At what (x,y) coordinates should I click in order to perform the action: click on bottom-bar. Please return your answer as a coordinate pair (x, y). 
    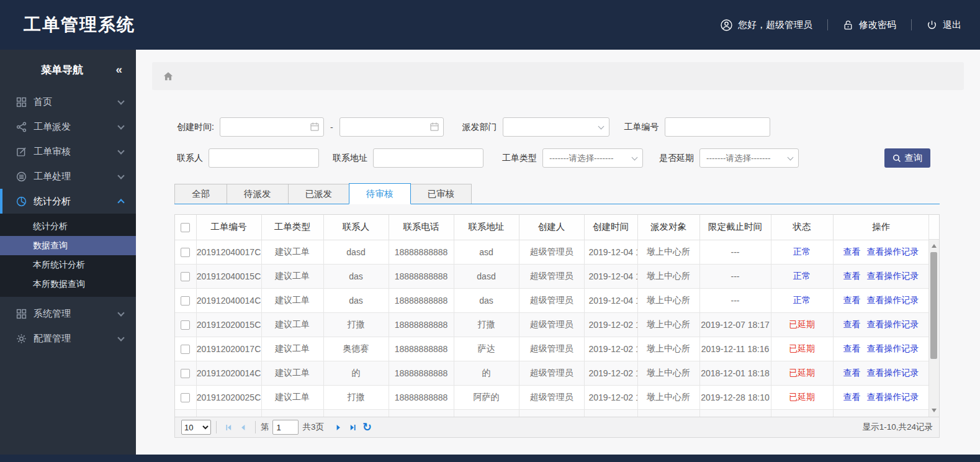
    Looking at the image, I should click on (490, 458).